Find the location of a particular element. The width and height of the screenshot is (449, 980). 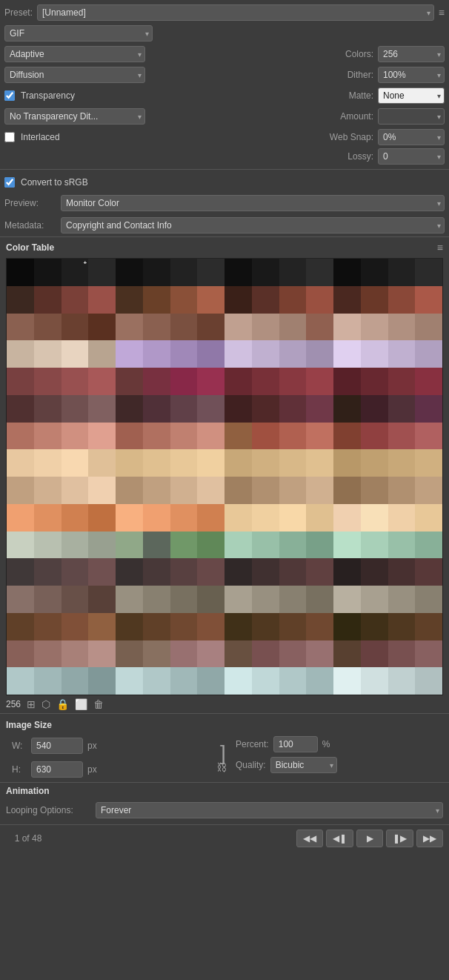

matte-select-wrapper: None ▾ is located at coordinates (411, 96).